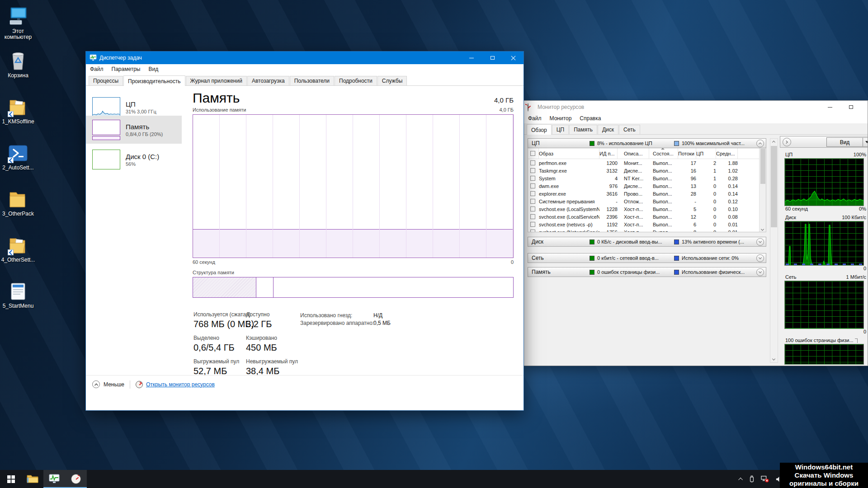  What do you see at coordinates (312, 80) in the screenshot?
I see `tab-users: Пользователи` at bounding box center [312, 80].